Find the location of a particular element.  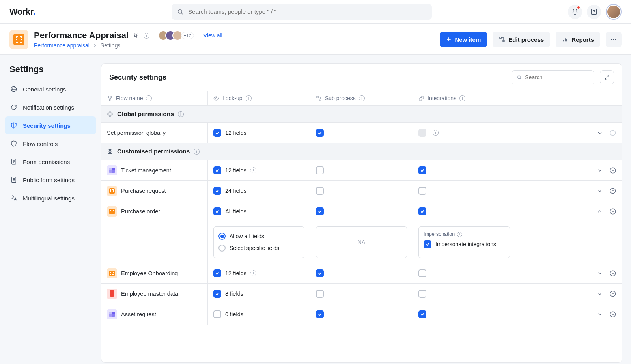

panel-search is located at coordinates (553, 77).